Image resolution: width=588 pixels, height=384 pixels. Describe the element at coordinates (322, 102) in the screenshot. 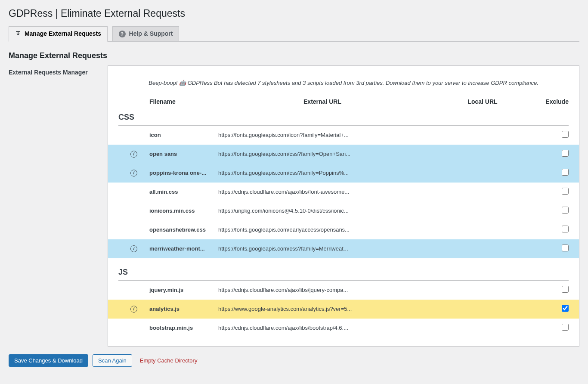

I see `col-header-external-url: External URL` at that location.